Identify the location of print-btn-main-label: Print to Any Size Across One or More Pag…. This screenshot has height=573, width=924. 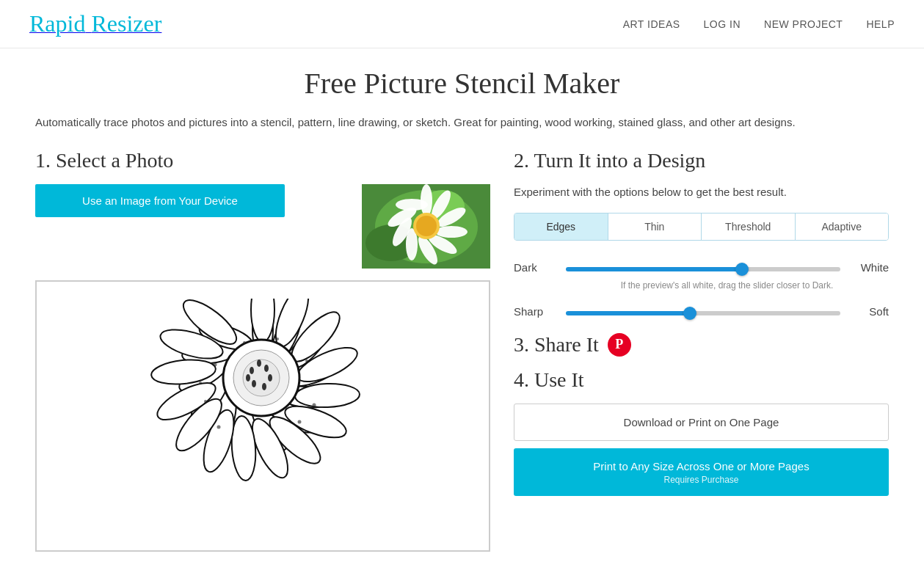
(701, 467).